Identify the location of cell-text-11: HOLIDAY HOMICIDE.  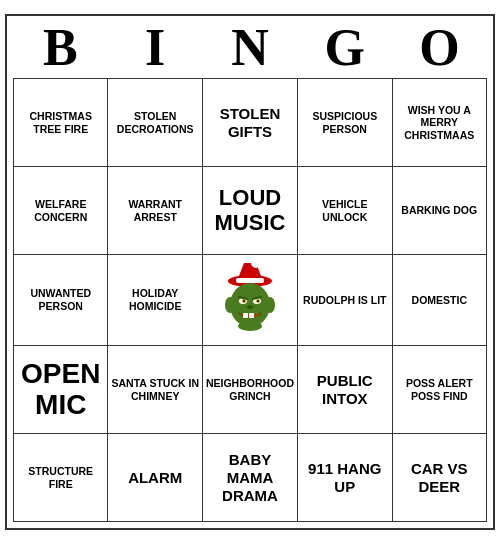
(154, 300).